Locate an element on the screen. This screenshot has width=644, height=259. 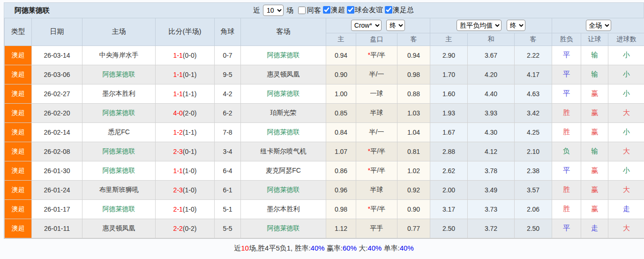
summary-segment: 40% is located at coordinates (374, 248).